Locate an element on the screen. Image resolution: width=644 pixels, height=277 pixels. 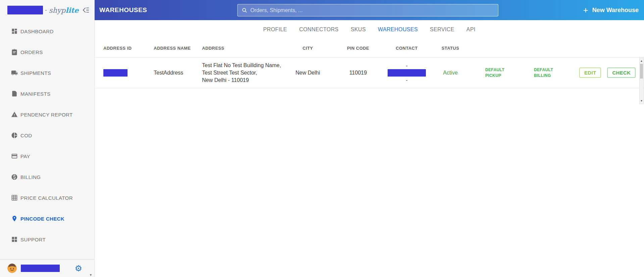
sidebar-item-label: COD is located at coordinates (26, 136).